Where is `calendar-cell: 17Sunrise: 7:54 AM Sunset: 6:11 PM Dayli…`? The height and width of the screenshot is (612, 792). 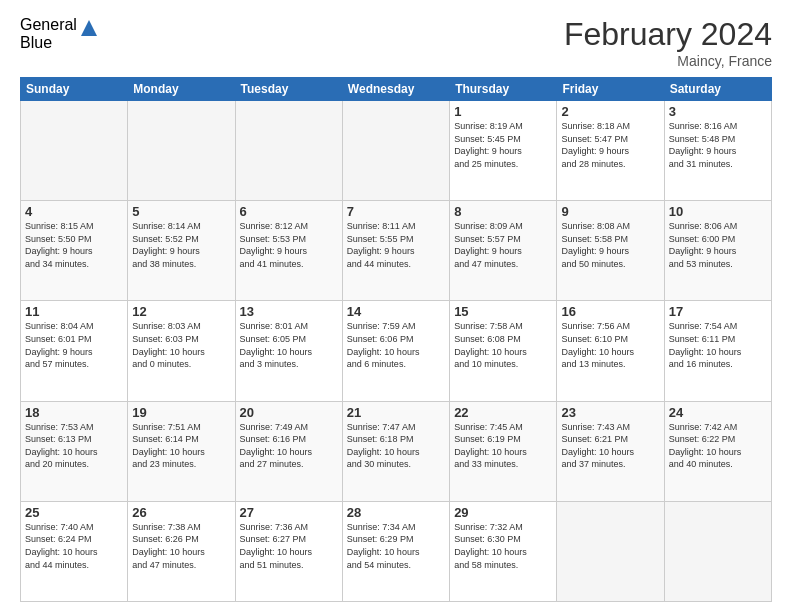 calendar-cell: 17Sunrise: 7:54 AM Sunset: 6:11 PM Dayli… is located at coordinates (718, 351).